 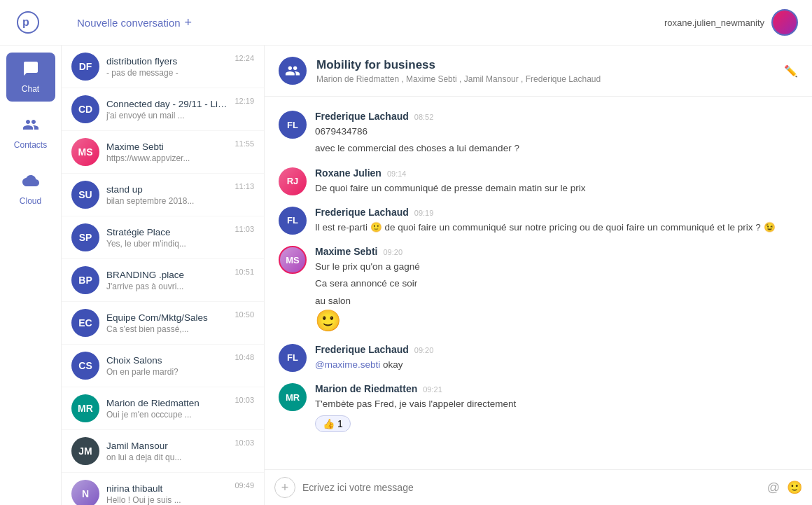 I want to click on sidebar-item-chat-label: Chat, so click(x=31, y=89).